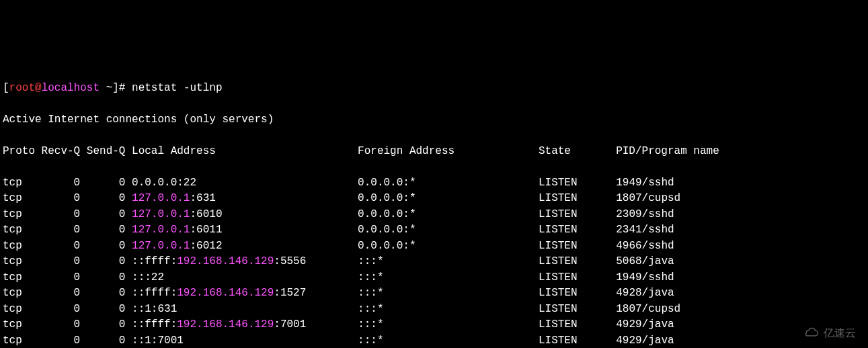 The image size is (868, 348). I want to click on cloud-icon, so click(811, 333).